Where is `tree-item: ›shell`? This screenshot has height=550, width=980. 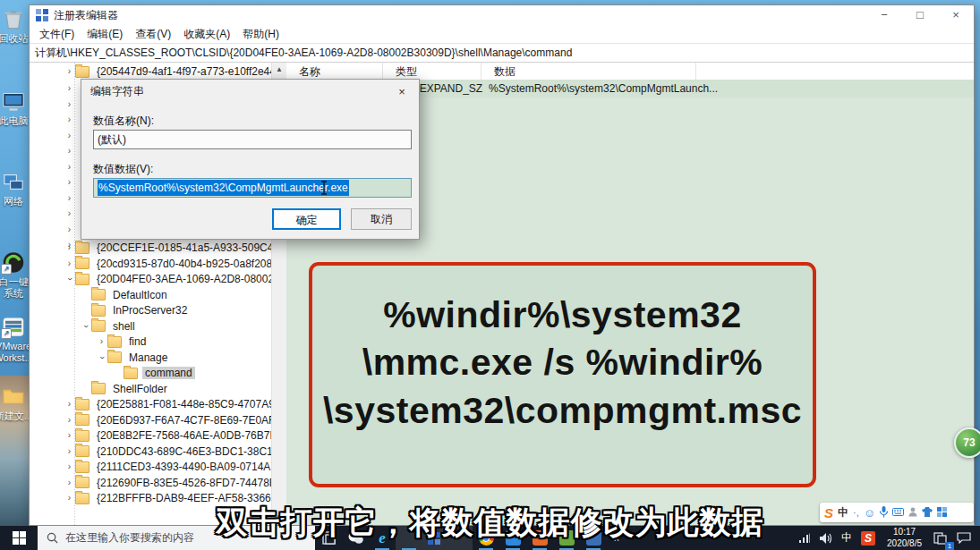 tree-item: ›shell is located at coordinates (150, 326).